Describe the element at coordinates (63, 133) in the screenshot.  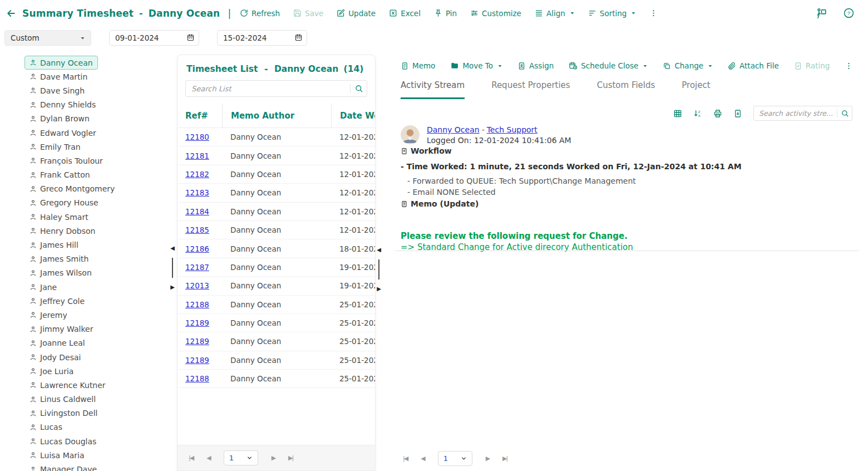
I see `sidebar-user-item: Edward Vogler` at that location.